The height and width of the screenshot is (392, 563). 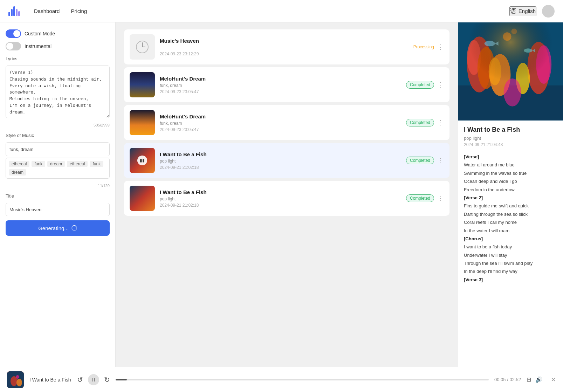 I want to click on song-info-0: Music's Heaven 2024-09-23 23:12:29, so click(x=284, y=47).